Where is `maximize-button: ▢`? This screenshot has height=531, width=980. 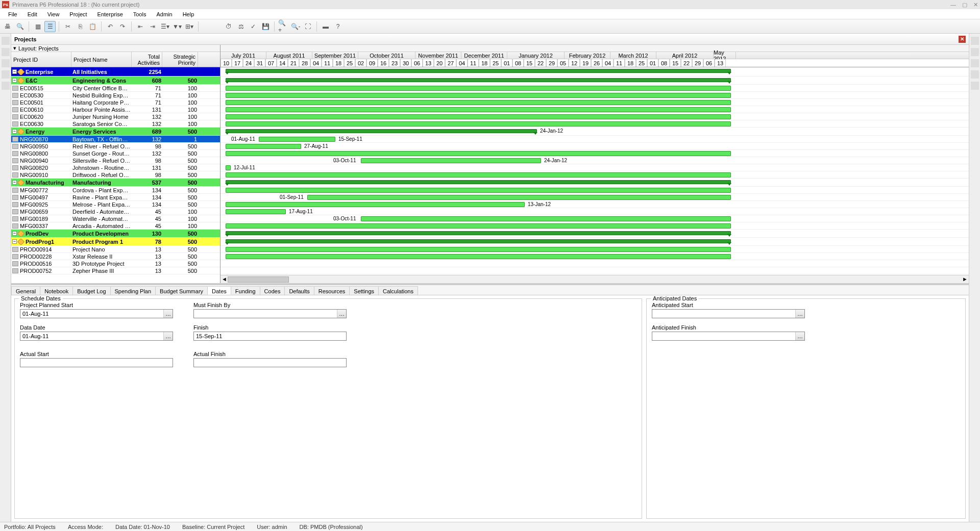
maximize-button: ▢ is located at coordinates (965, 5).